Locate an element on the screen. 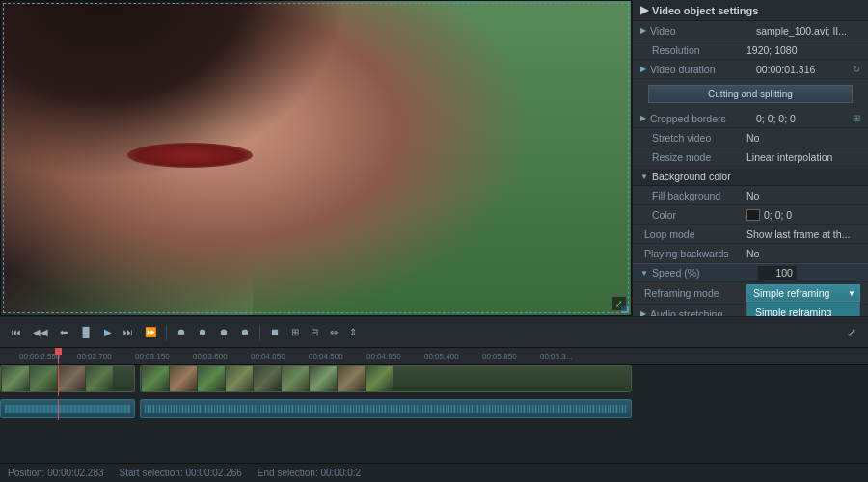 The height and width of the screenshot is (482, 868). status-bar: Position: 00:00:02.283 Start selection: … is located at coordinates (434, 472).